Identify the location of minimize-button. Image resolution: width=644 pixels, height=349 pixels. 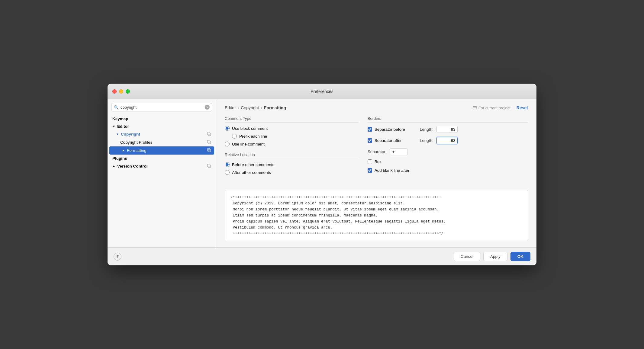
(121, 91).